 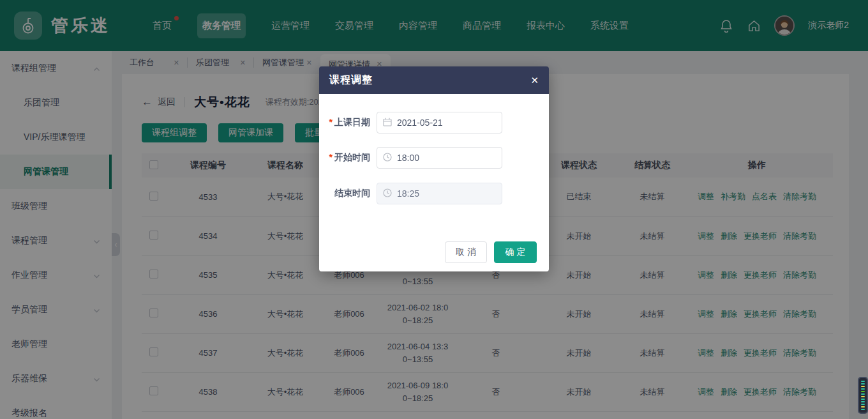 What do you see at coordinates (434, 169) in the screenshot?
I see `course-adjust-modal: 课程调整 ✕ *上课日期 2021-05-21*开始时间 18:00结束时间 1…` at bounding box center [434, 169].